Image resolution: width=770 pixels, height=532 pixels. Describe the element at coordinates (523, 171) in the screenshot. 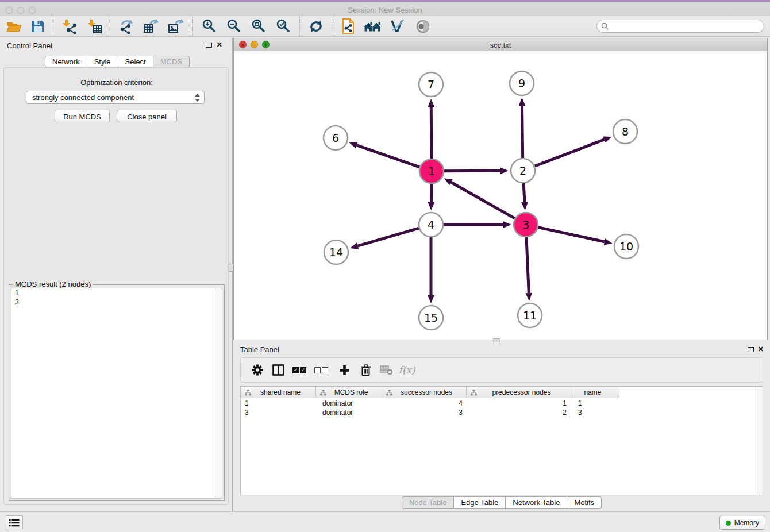

I see `graph-node-2: 2` at that location.